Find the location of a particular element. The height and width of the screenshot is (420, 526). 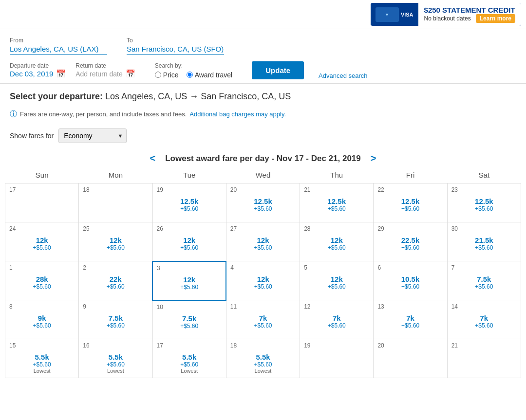

calendar-cell: 2812k+$5.60 is located at coordinates (337, 242).